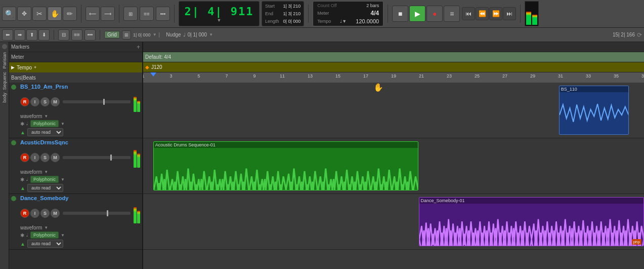  I want to click on bar-number-25: 25, so click(477, 76).